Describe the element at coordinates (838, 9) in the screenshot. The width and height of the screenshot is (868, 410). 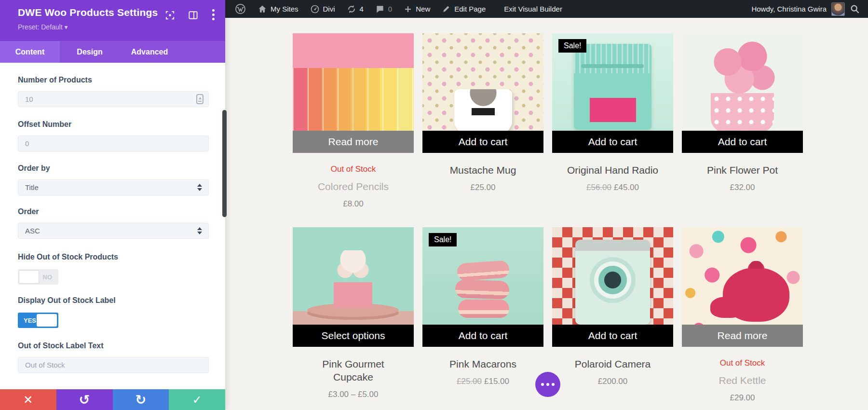
I see `user-avatar` at that location.